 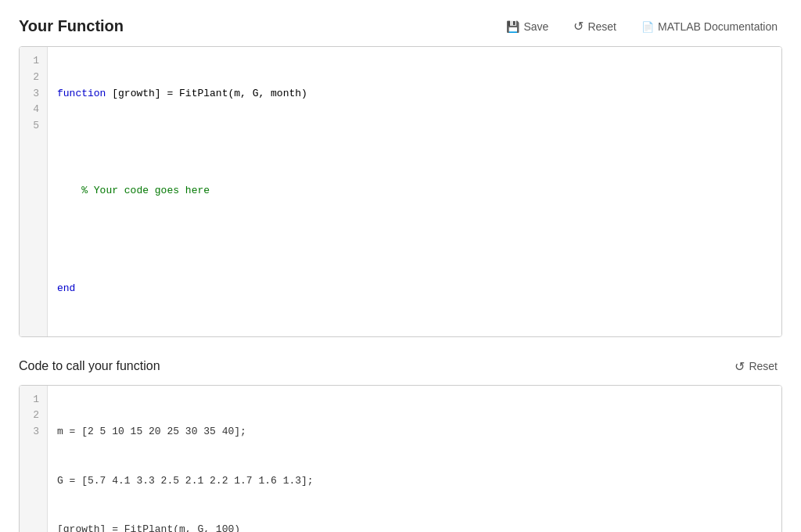 What do you see at coordinates (579, 27) in the screenshot?
I see `reset-icon` at bounding box center [579, 27].